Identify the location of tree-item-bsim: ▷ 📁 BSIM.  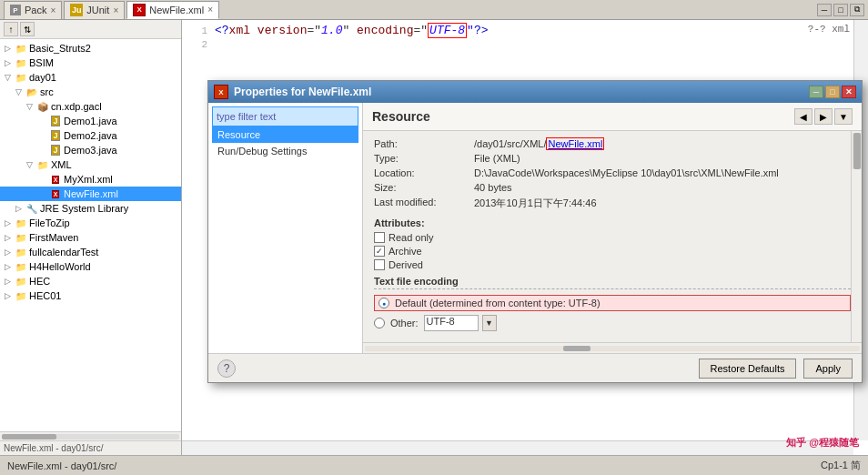
(91, 63).